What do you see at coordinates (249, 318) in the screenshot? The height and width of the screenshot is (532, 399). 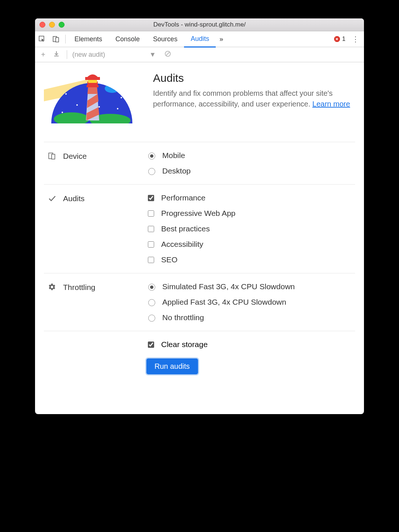 I see `throttle-option-none: No throttling` at bounding box center [249, 318].